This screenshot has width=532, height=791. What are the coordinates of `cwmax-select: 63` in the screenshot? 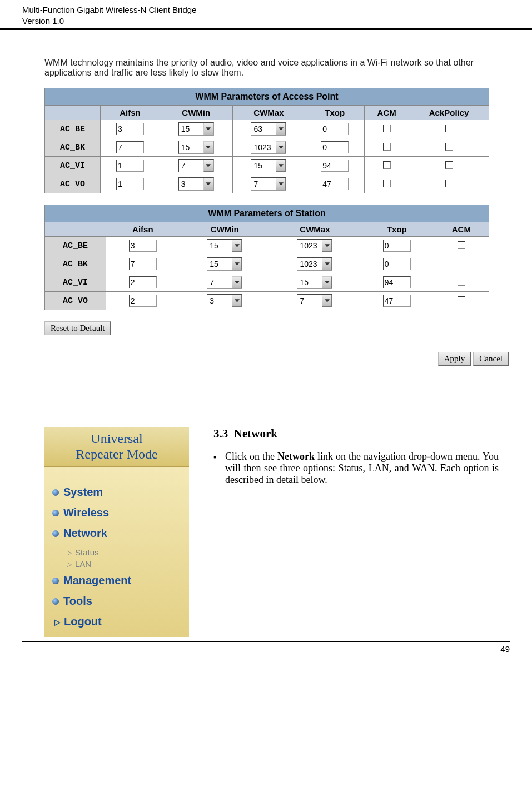 It's located at (269, 129).